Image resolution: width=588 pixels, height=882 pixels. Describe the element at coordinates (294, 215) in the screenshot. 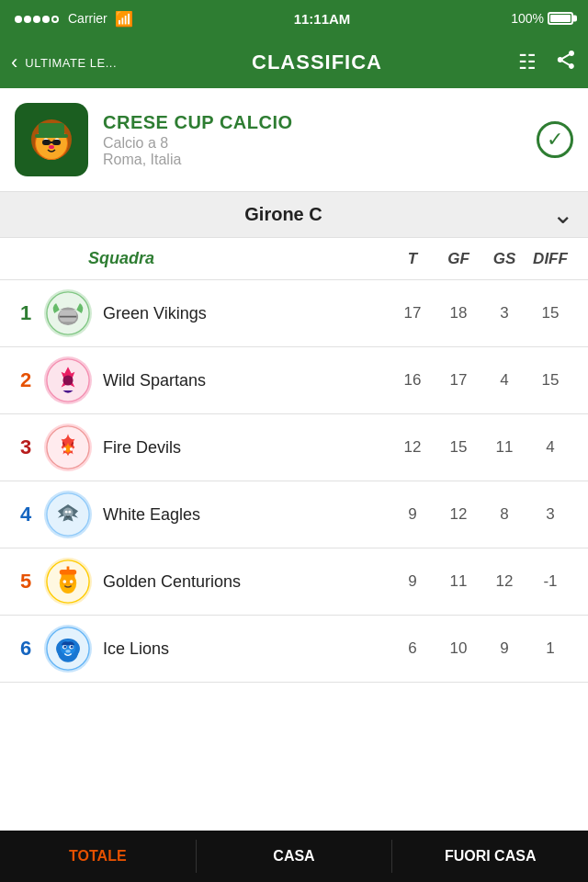

I see `girone-selector: Girone C ⌄` at that location.